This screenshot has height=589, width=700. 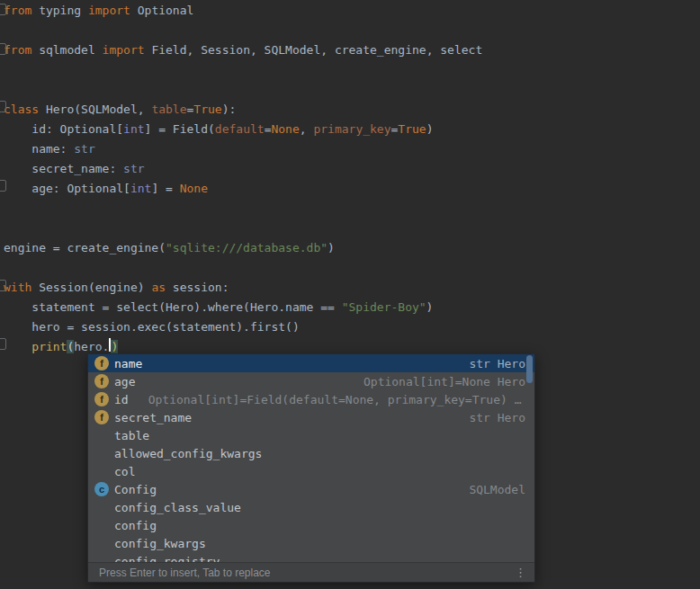 What do you see at coordinates (39, 149) in the screenshot?
I see `code-token: name:` at bounding box center [39, 149].